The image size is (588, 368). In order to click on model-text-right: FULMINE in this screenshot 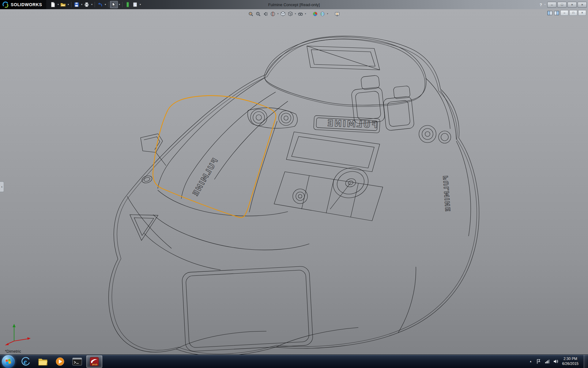, I will do `click(447, 194)`.